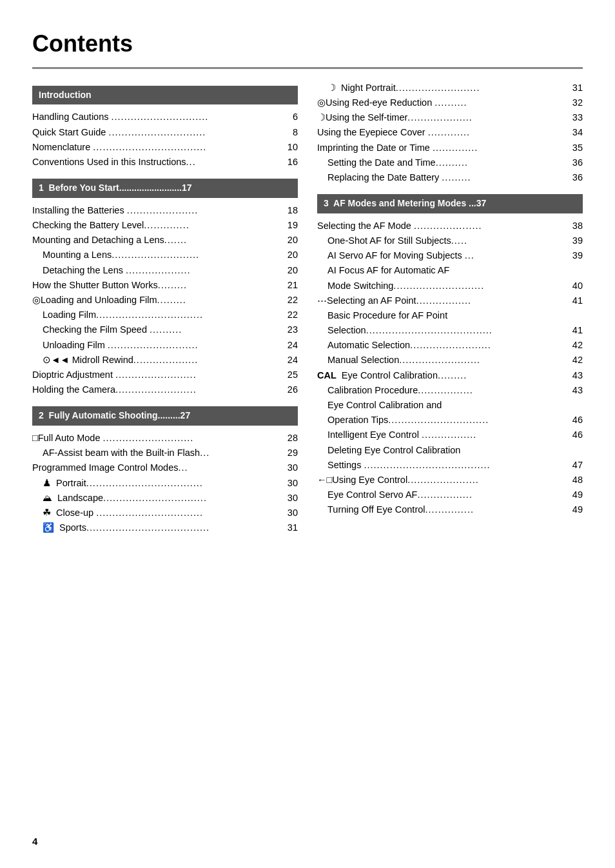  What do you see at coordinates (445, 466) in the screenshot?
I see `entry-label: Settings ...............................…` at bounding box center [445, 466].